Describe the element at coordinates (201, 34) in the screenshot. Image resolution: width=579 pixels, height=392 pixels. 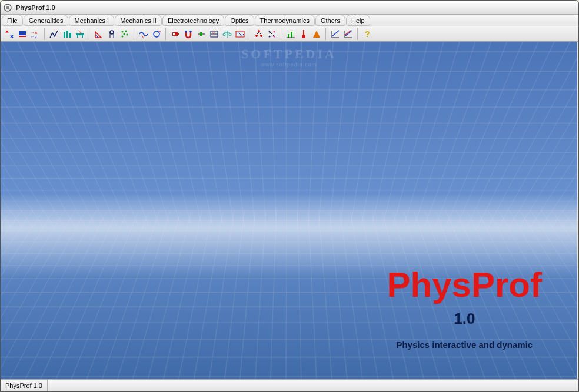
I see `slider-green-icon` at that location.